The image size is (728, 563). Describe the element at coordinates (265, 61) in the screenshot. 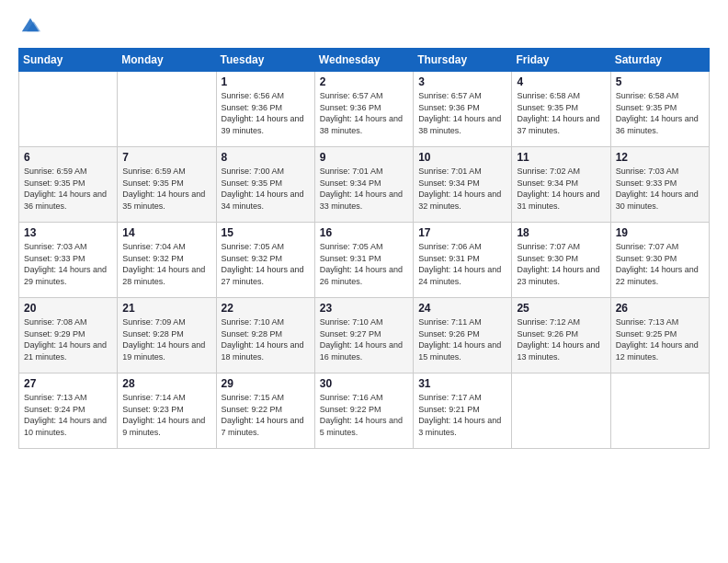

I see `weekday-header: Tuesday` at that location.